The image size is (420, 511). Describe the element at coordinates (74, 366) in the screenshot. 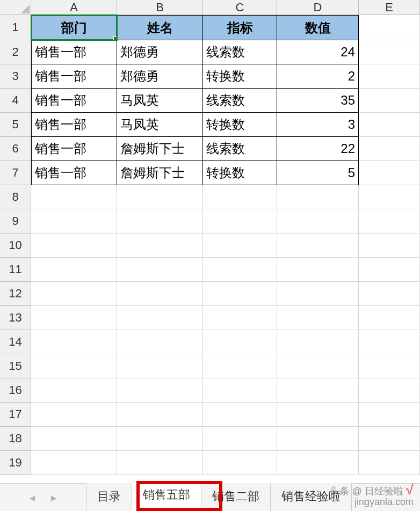

I see `cell-A15` at that location.